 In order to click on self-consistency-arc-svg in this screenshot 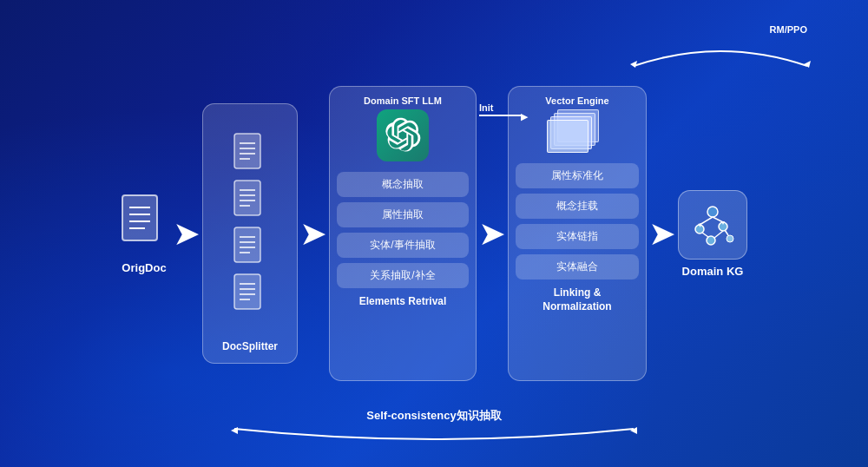, I will do `click(434, 438)`.